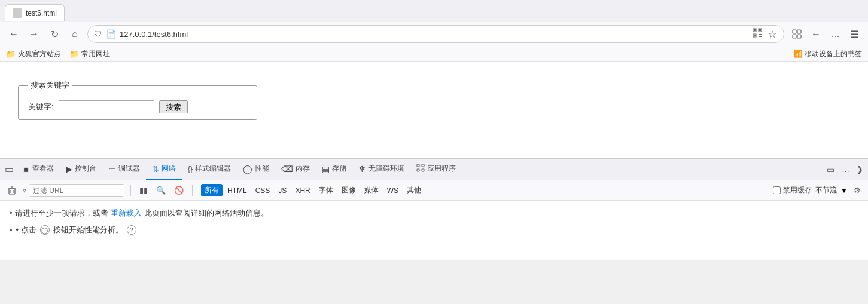 Image resolution: width=868 pixels, height=304 pixels. I want to click on pause-button: ▮▮, so click(144, 190).